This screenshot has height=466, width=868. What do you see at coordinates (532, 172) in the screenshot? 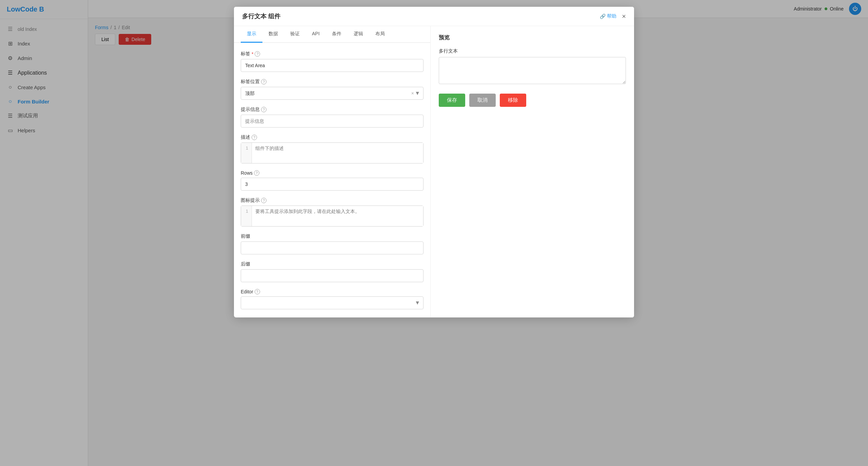
I see `modal-right-panel: 预览 多行文本 保存 取消 移除` at bounding box center [532, 172].